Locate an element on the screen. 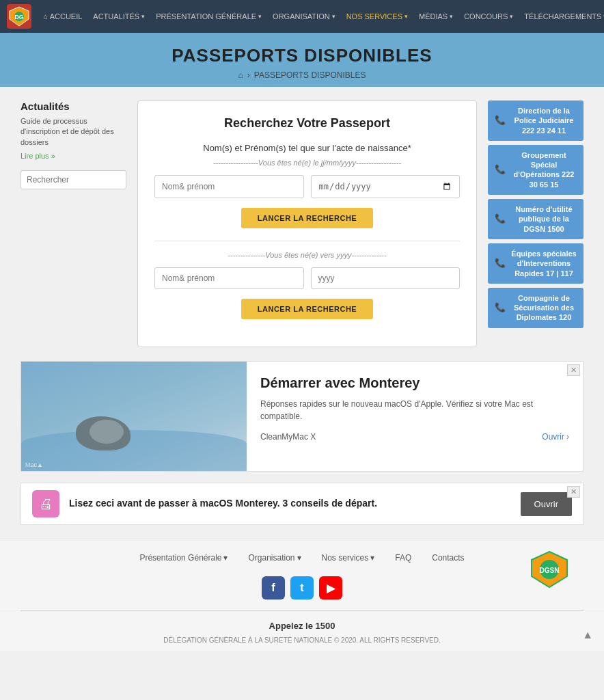  bottom-banner-close: ✕ is located at coordinates (574, 492).